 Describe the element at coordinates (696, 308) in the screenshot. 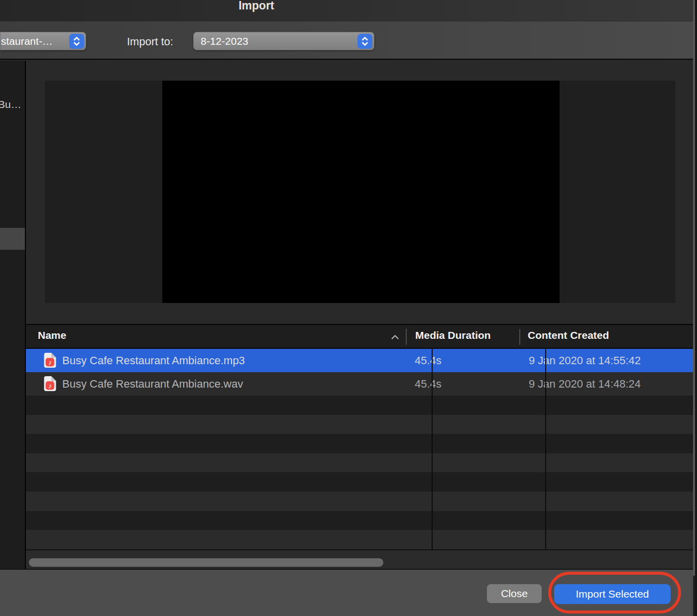

I see `window-edge` at that location.